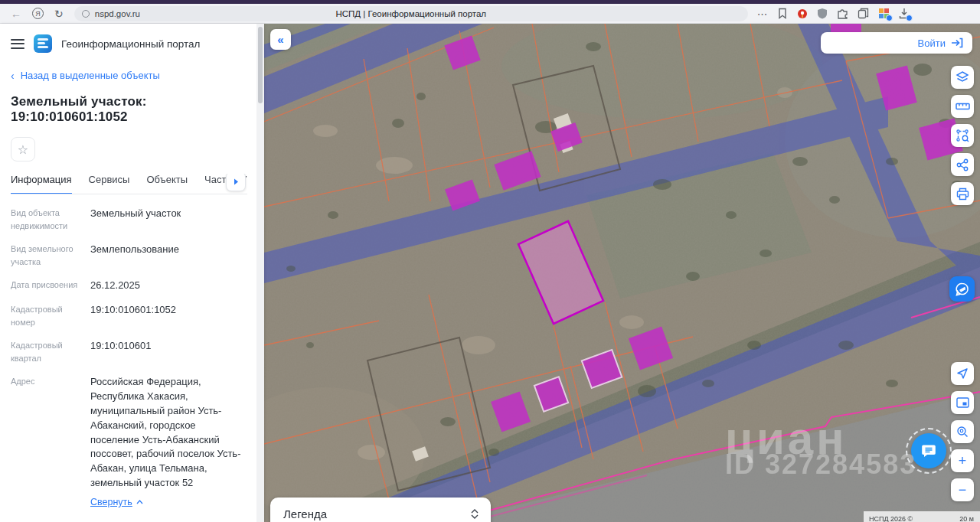 The width and height of the screenshot is (980, 522). I want to click on field-row-address: Адрес Российская Федерация, Республика Х…, so click(129, 442).